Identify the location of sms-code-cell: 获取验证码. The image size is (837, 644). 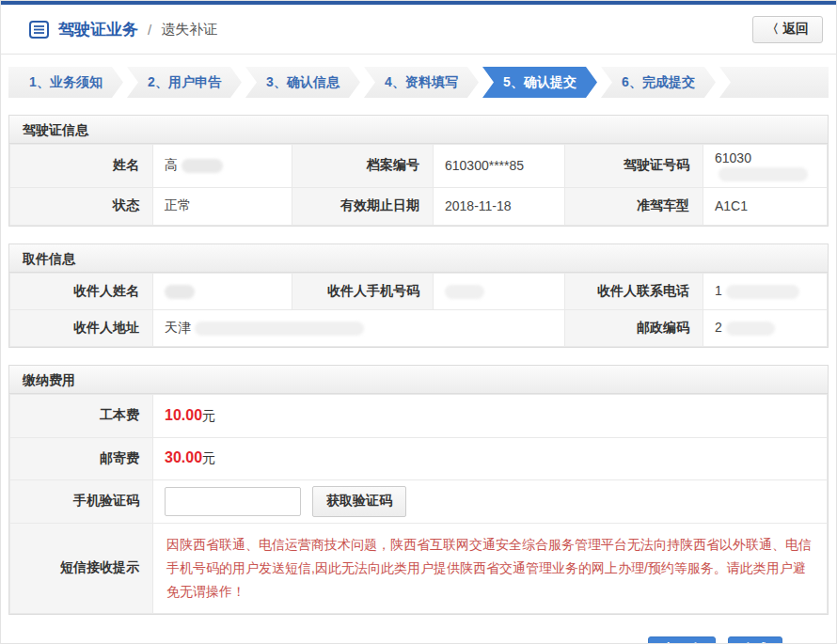
(491, 501).